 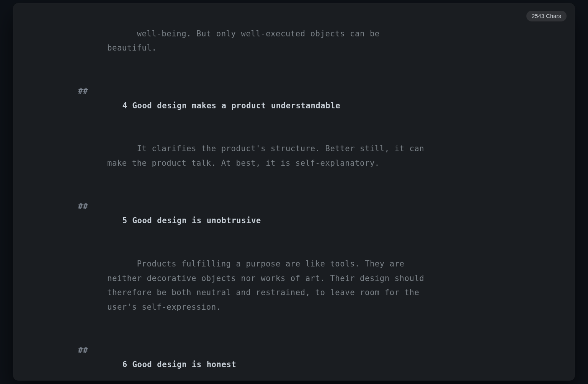 I want to click on heading-text: 5 Good design is unobtrusive, so click(x=192, y=221).